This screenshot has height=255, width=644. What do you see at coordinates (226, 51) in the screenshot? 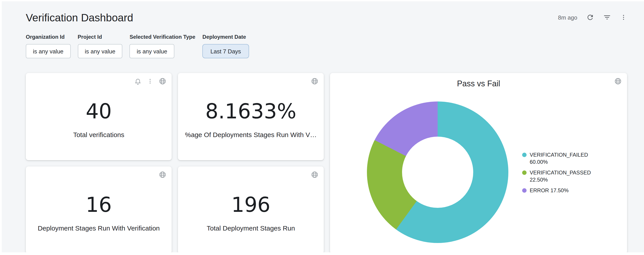
I see `filter-value-deployment-date: Last 7 Days` at bounding box center [226, 51].